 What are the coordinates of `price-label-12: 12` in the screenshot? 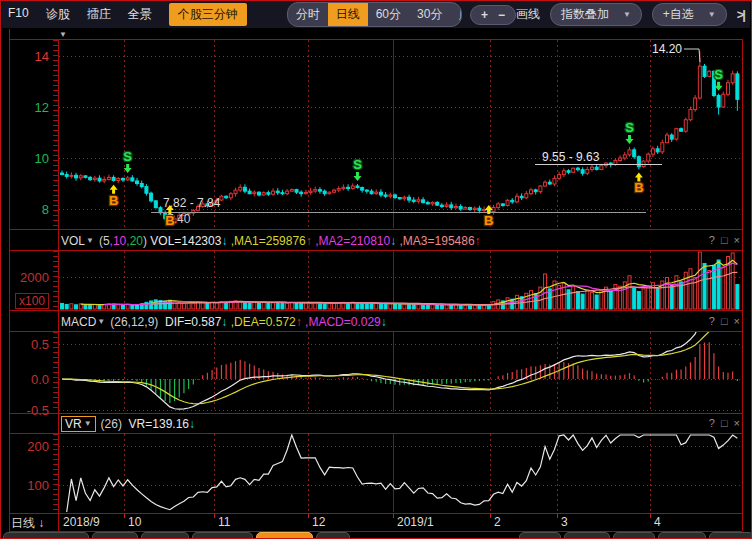 It's located at (30, 108).